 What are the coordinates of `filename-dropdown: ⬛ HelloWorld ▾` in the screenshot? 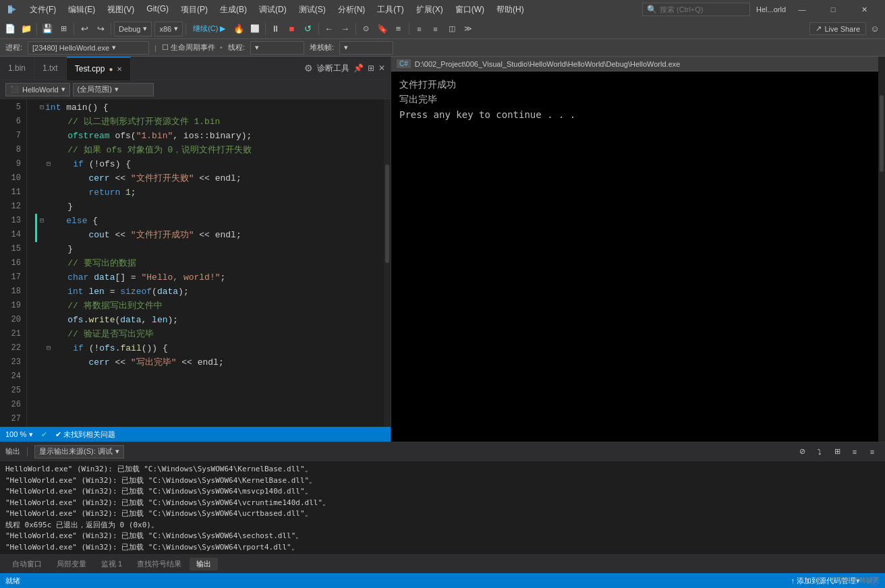 It's located at (38, 90).